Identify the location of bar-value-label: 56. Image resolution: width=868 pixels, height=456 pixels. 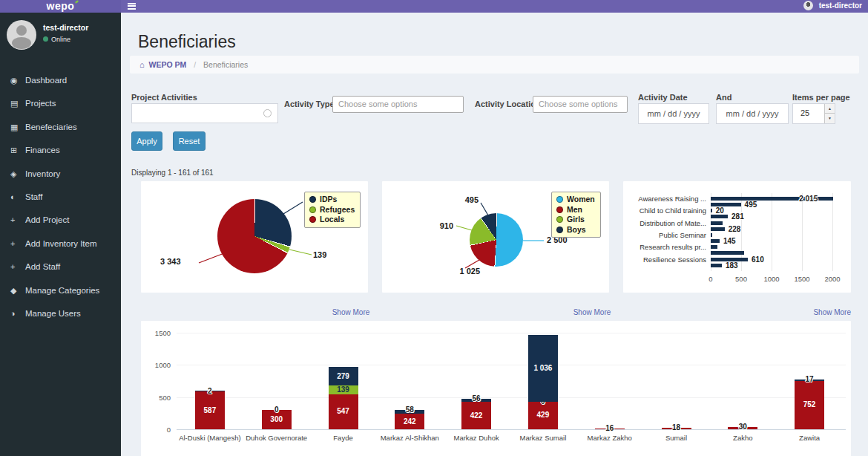
(476, 398).